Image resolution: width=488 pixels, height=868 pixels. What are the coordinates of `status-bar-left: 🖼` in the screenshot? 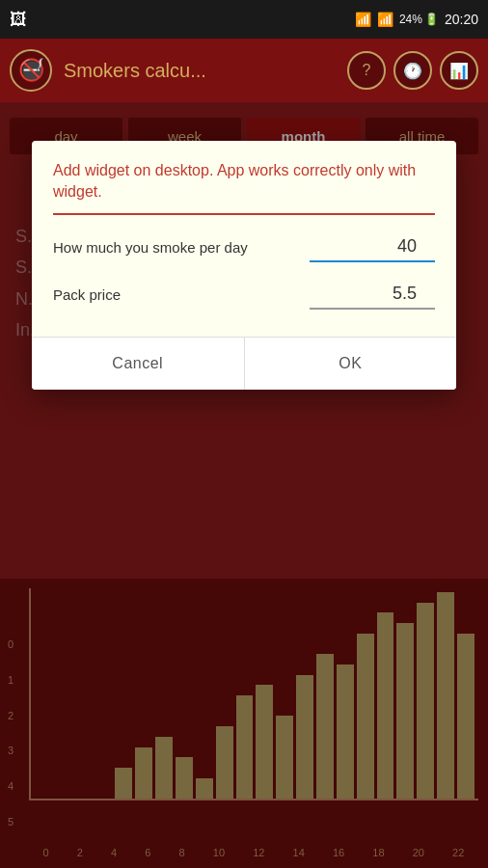 It's located at (18, 19).